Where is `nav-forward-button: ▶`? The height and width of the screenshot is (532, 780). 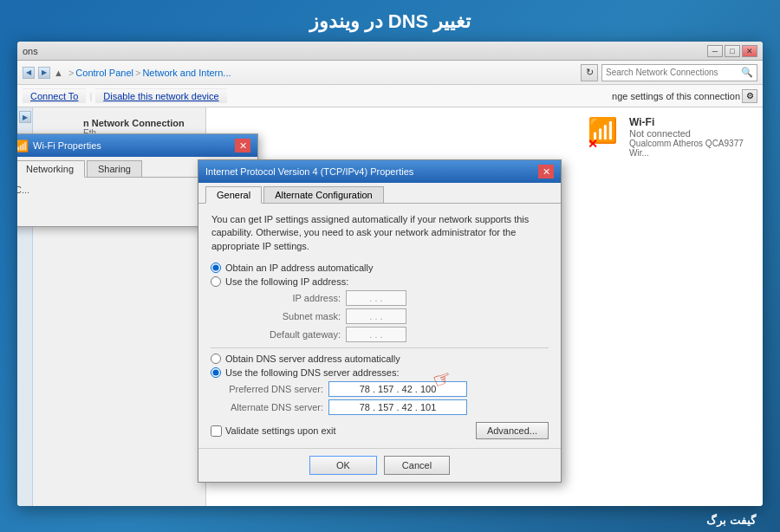 nav-forward-button: ▶ is located at coordinates (44, 73).